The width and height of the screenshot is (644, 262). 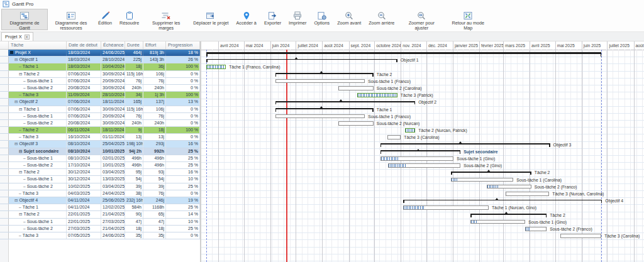 I want to click on toolbar-button-zoom-fit: Zoomer pour ajuster, so click(x=421, y=19).